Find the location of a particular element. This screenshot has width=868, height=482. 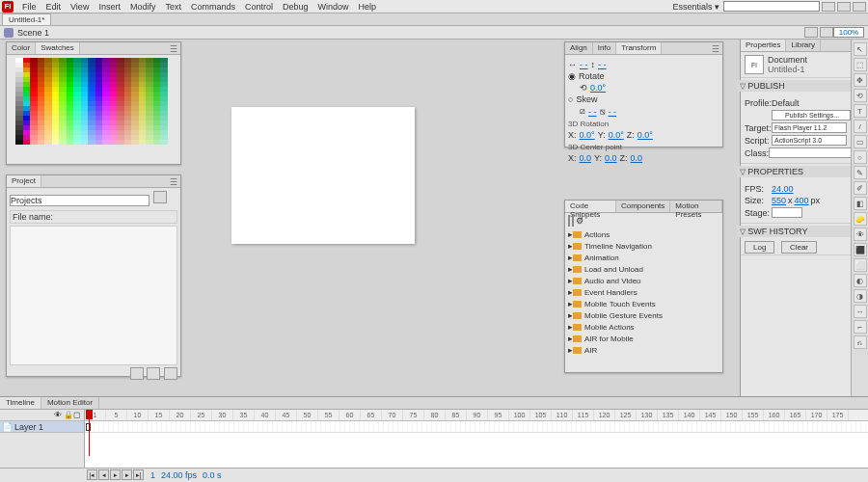

menu-debug: Debug is located at coordinates (295, 7).